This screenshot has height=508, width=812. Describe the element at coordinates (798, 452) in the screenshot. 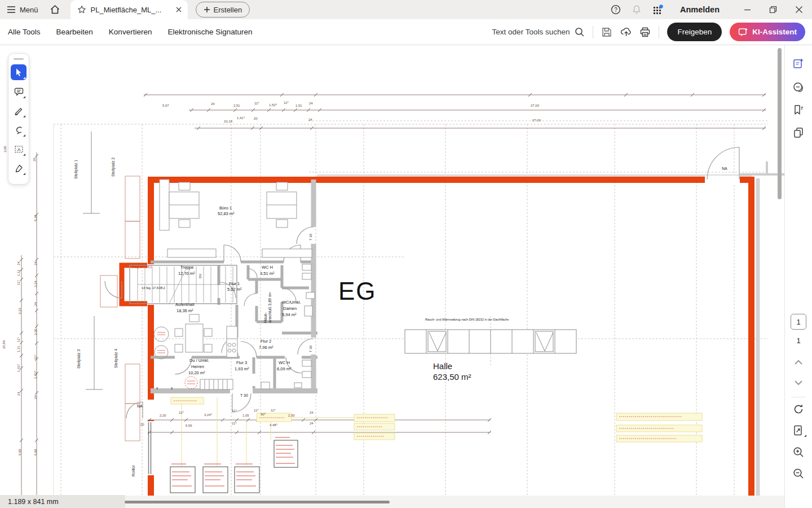

I see `zoom-in-button` at that location.